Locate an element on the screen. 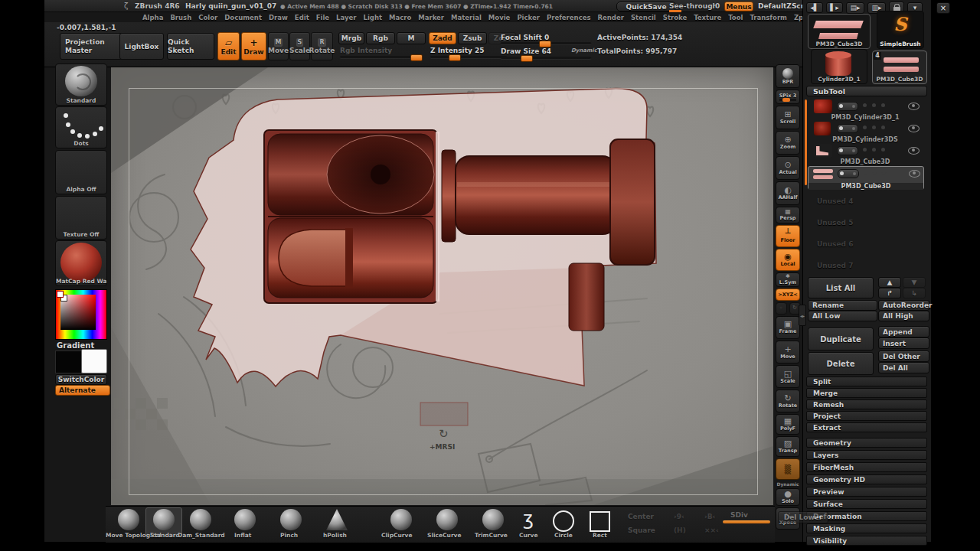 Image resolution: width=980 pixels, height=551 pixels. del-lower-button: Del Lower is located at coordinates (803, 517).